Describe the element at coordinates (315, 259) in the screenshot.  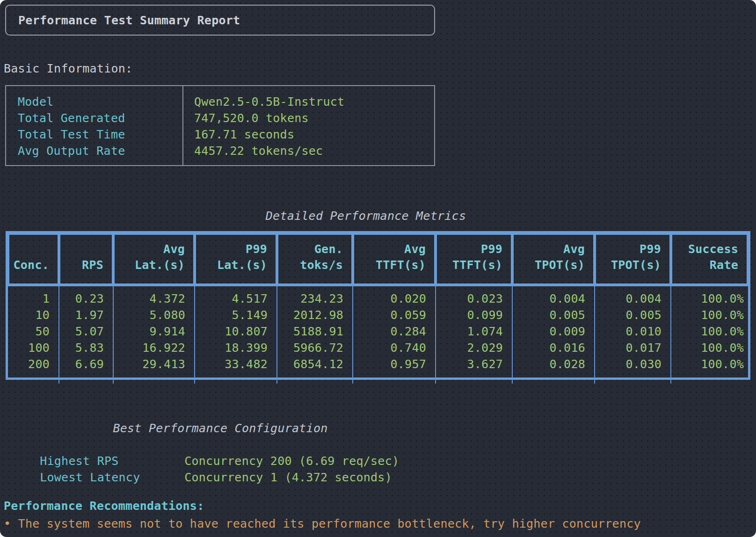
I see `column-header: Gen.toks/s` at that location.